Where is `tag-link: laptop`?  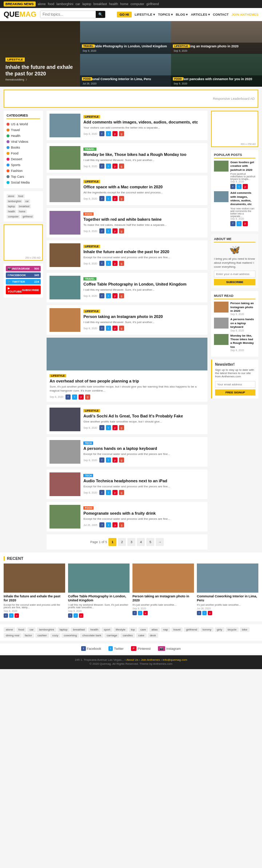 tag-link: laptop is located at coordinates (87, 4).